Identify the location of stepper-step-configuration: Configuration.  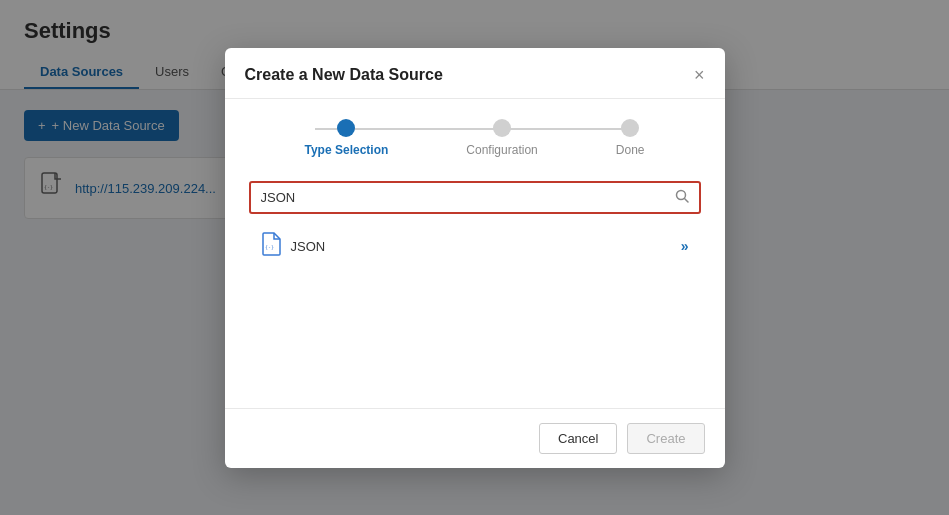
(502, 138).